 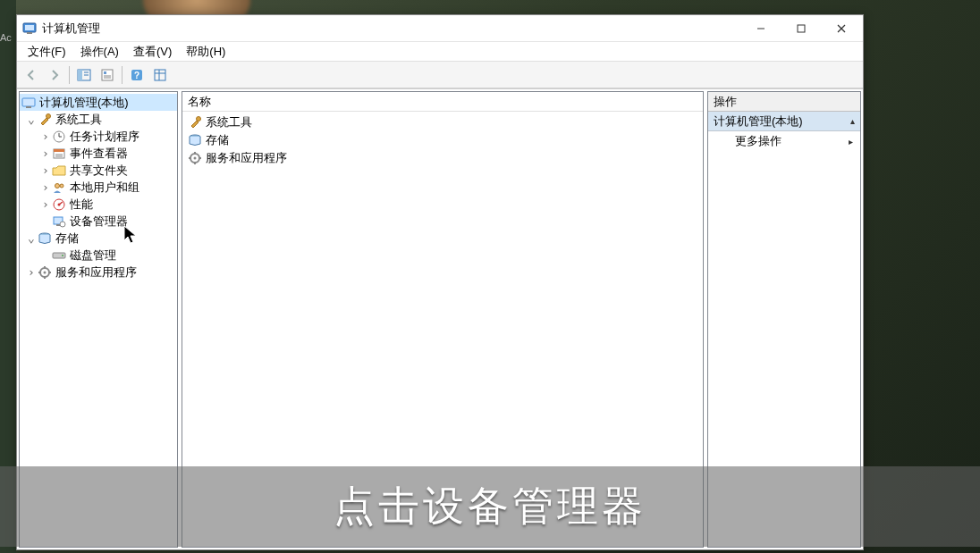 What do you see at coordinates (199, 102) in the screenshot?
I see `column-label: 名称` at bounding box center [199, 102].